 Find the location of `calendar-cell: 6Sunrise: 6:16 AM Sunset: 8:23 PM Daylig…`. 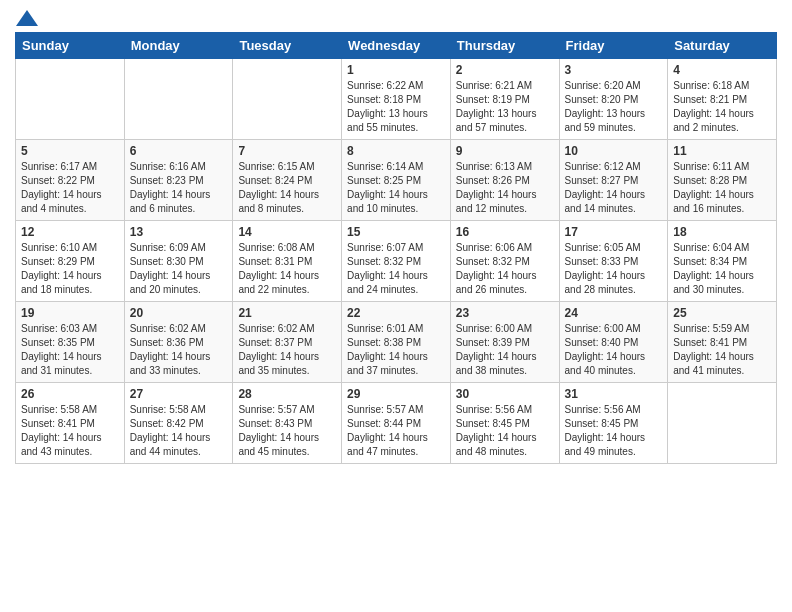

calendar-cell: 6Sunrise: 6:16 AM Sunset: 8:23 PM Daylig… is located at coordinates (178, 180).